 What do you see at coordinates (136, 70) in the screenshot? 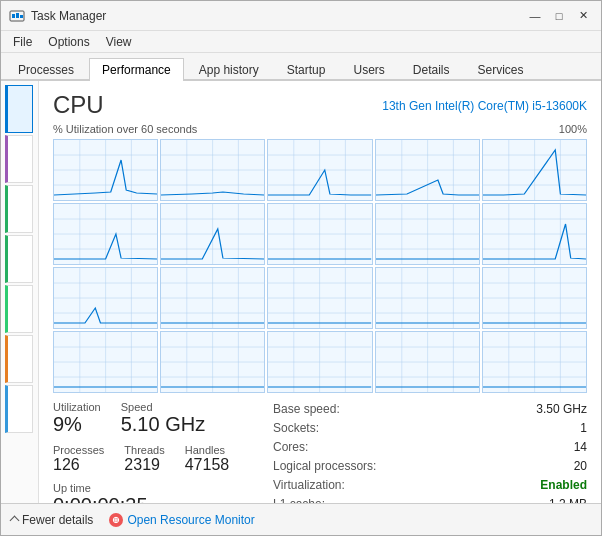
I see `tab-performance: Performance` at bounding box center [136, 70].